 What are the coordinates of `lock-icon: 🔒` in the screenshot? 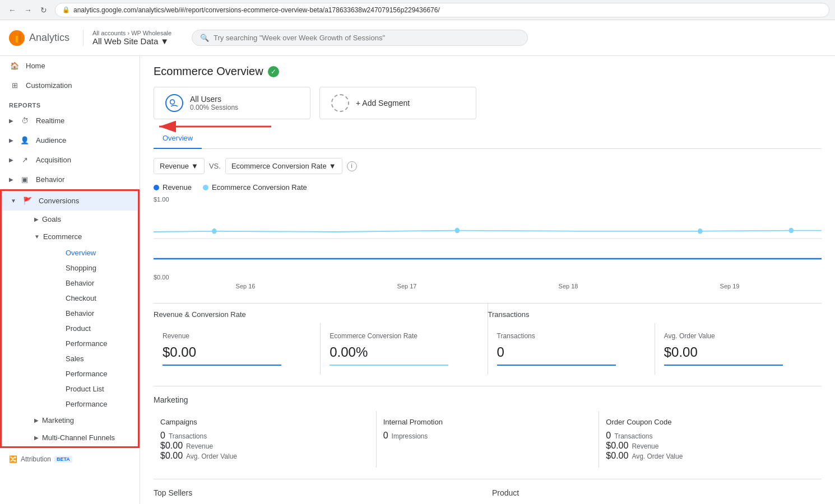 It's located at (66, 10).